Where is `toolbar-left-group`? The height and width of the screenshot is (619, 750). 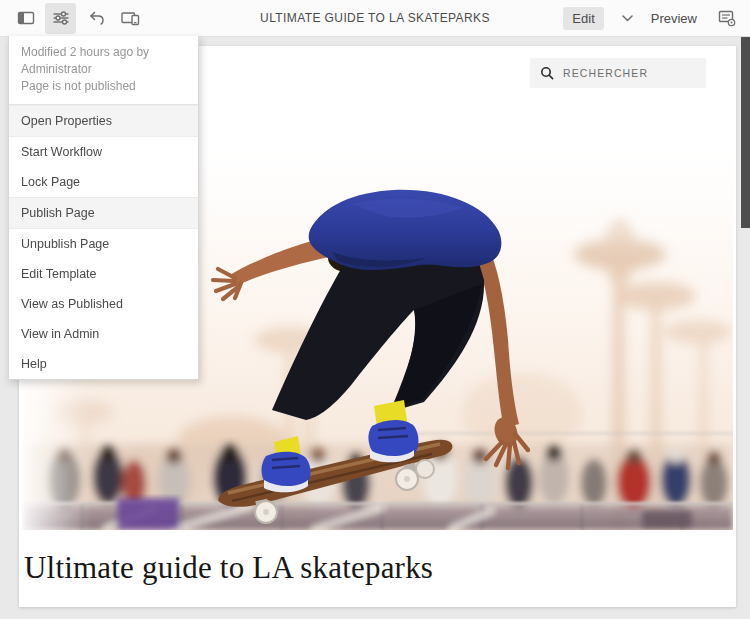 toolbar-left-group is located at coordinates (73, 18).